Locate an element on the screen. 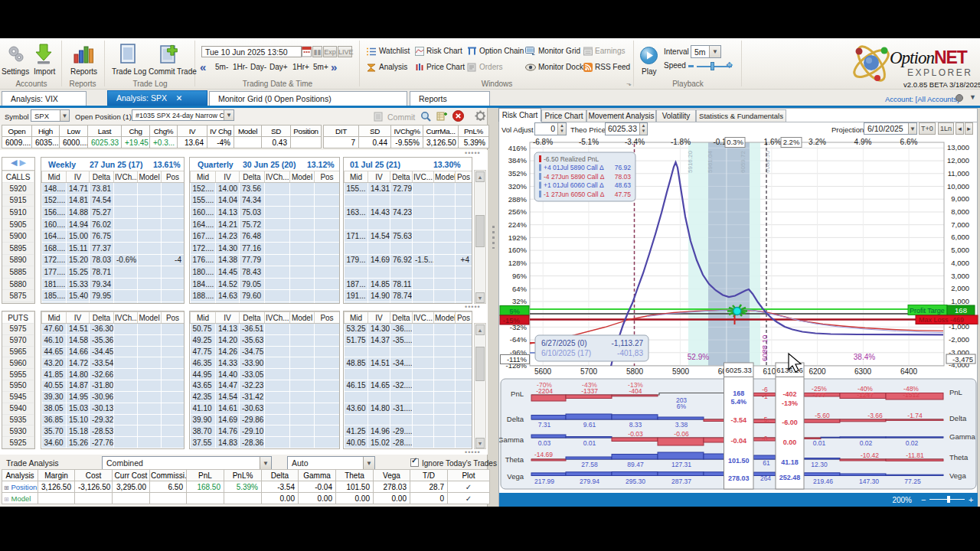  svg-text: 288% is located at coordinates (518, 199).